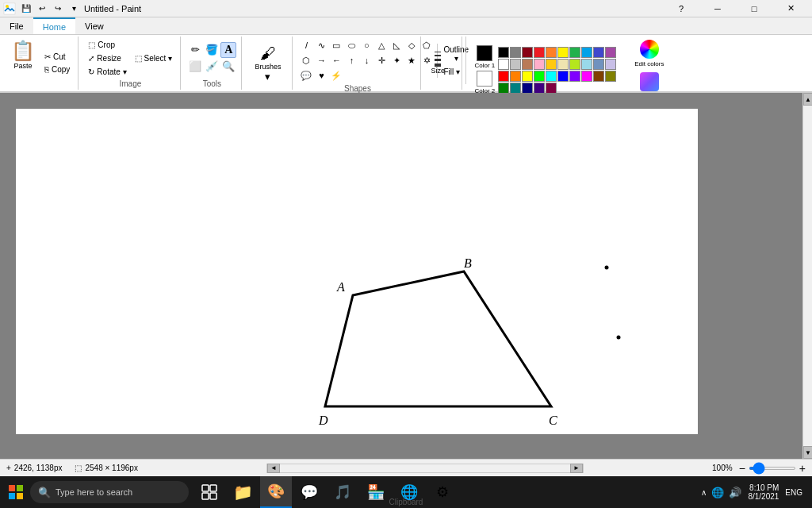  I want to click on scroll-right-button: ►, so click(576, 468).